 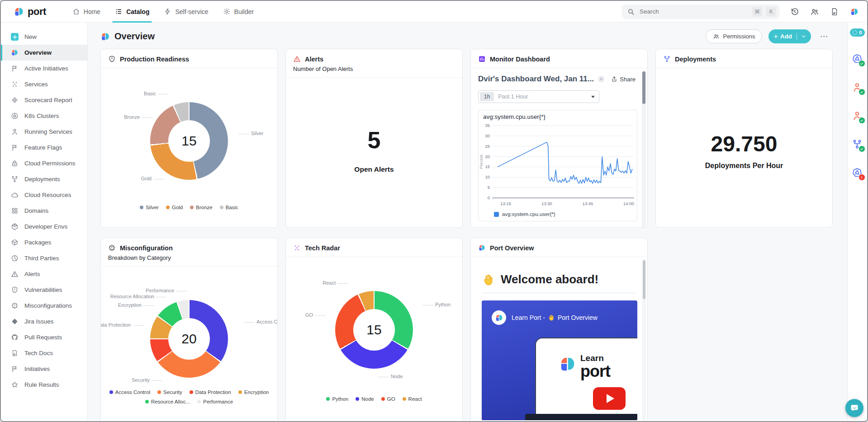 What do you see at coordinates (136, 380) in the screenshot?
I see `donut-callout: Security` at bounding box center [136, 380].